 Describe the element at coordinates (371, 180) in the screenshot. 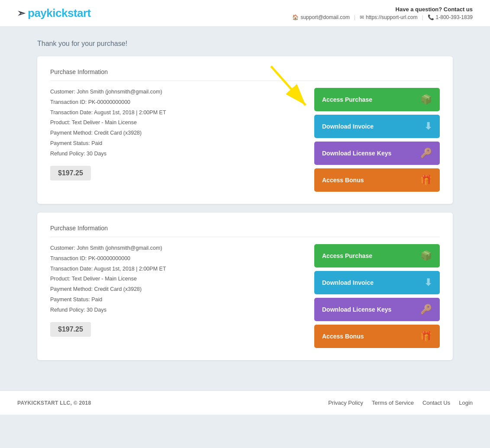

I see `access-bonus-label-1: Access Bonus` at that location.